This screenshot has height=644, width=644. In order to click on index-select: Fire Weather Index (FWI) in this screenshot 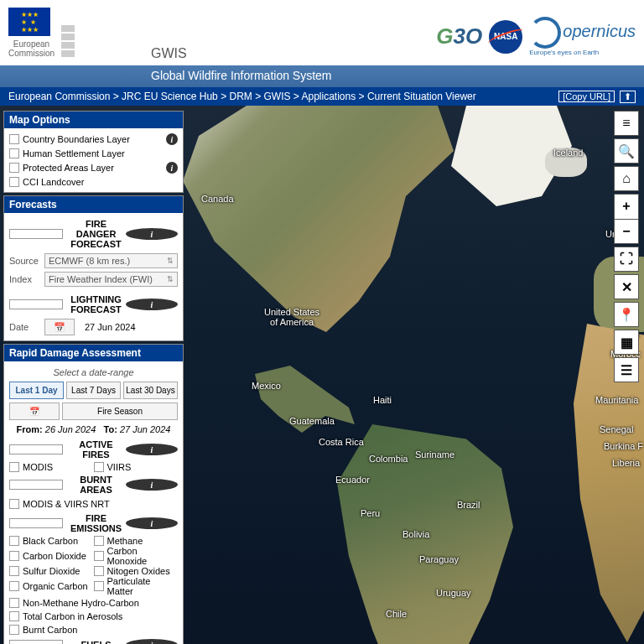, I will do `click(111, 279)`.